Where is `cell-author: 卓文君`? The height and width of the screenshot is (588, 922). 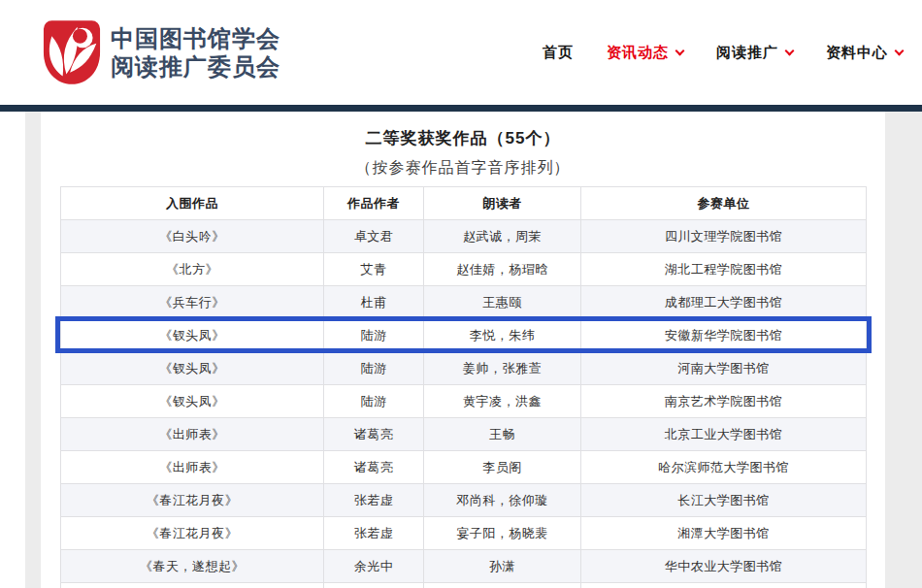
cell-author: 卓文君 is located at coordinates (375, 237).